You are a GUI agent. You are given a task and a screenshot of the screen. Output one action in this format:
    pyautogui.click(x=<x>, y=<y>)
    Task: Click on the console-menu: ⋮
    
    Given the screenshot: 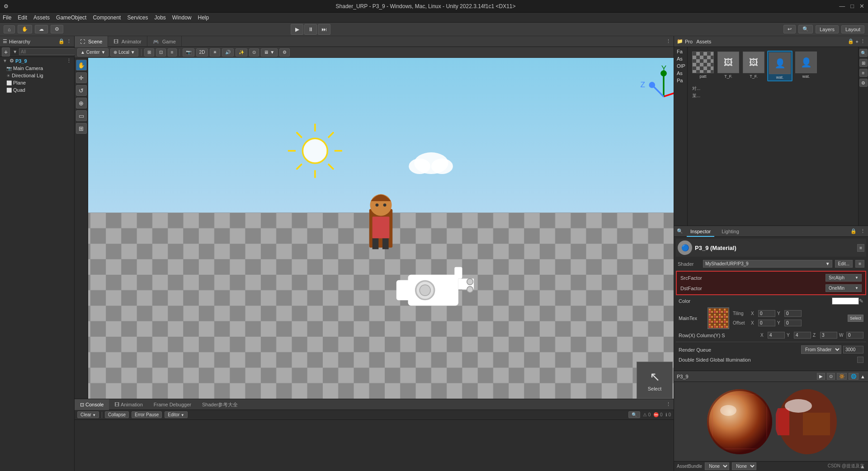 What is the action you would take?
    pyautogui.click(x=668, y=404)
    